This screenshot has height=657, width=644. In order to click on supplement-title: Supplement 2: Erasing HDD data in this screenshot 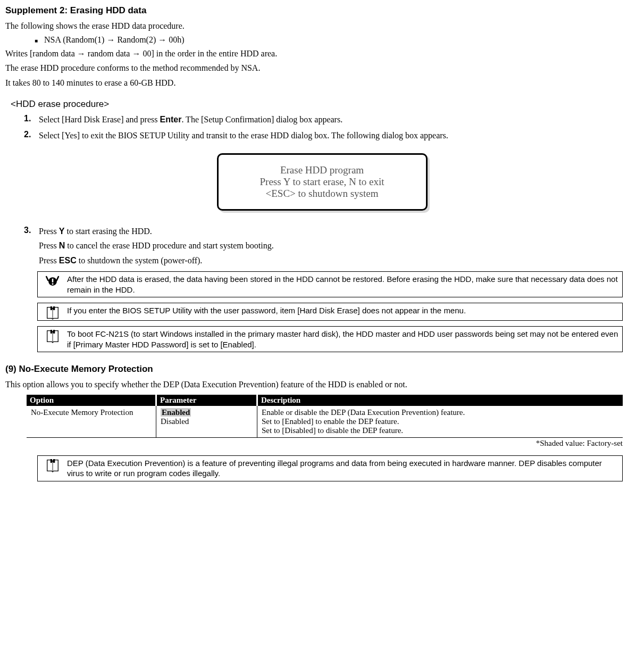, I will do `click(322, 11)`.